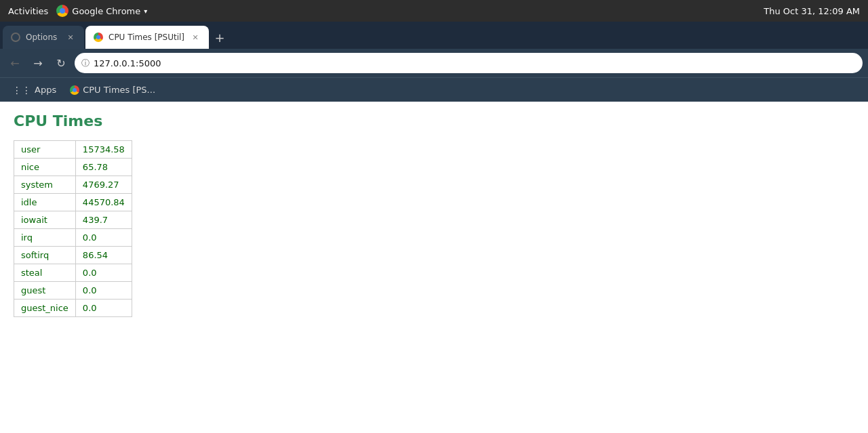 Image resolution: width=868 pixels, height=433 pixels. I want to click on cpu-value-idle: 44570.84, so click(103, 203).